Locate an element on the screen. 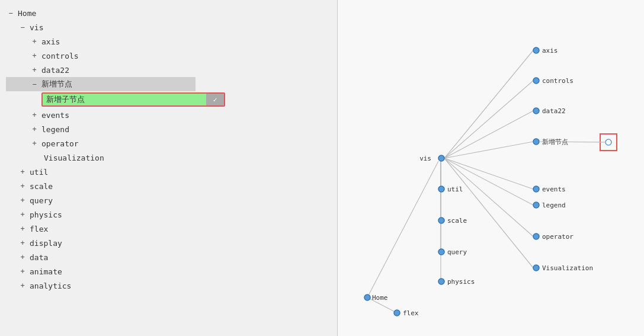 Image resolution: width=644 pixels, height=336 pixels. graph-node-data22 is located at coordinates (536, 111).